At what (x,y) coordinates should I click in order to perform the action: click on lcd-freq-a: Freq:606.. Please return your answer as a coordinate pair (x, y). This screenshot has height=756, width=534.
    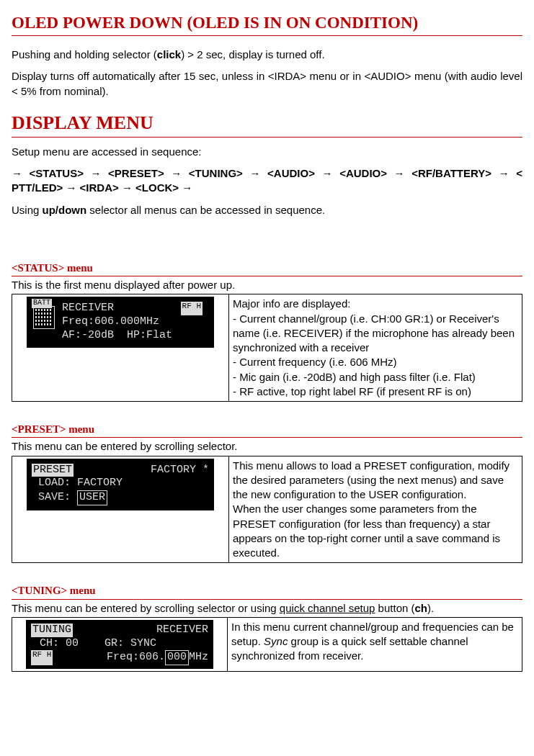
    Looking at the image, I should click on (133, 657).